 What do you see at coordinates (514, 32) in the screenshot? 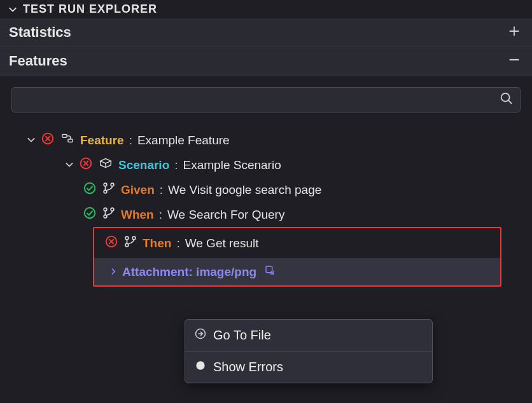
I see `plus-icon` at bounding box center [514, 32].